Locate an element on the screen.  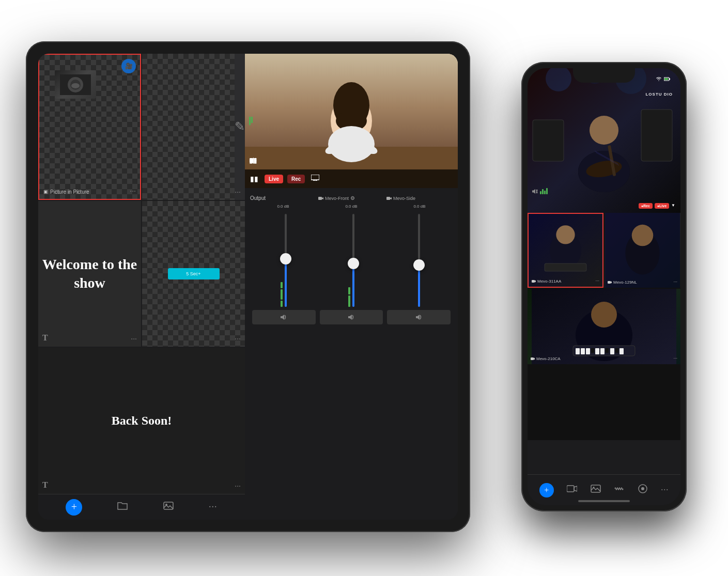
battery-icon is located at coordinates (667, 79).